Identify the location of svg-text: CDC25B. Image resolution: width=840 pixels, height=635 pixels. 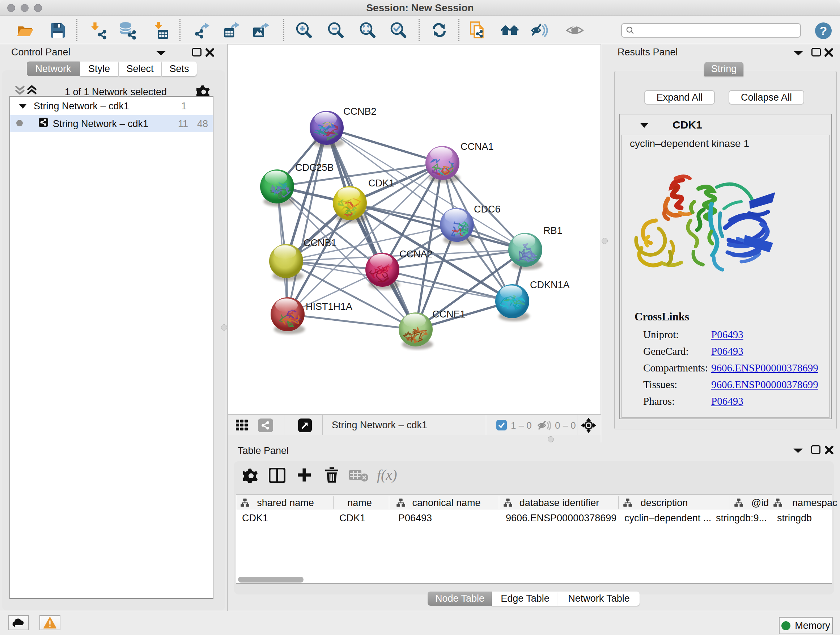
(314, 168).